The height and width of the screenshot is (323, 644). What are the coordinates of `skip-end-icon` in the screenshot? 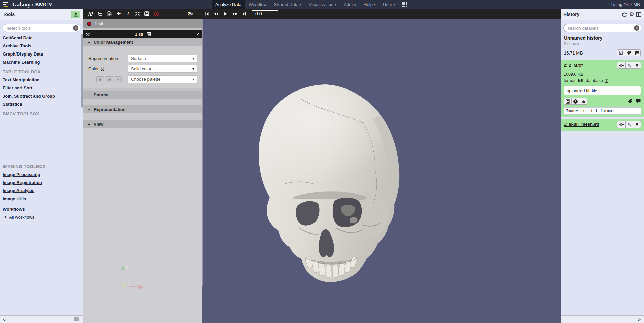 It's located at (244, 14).